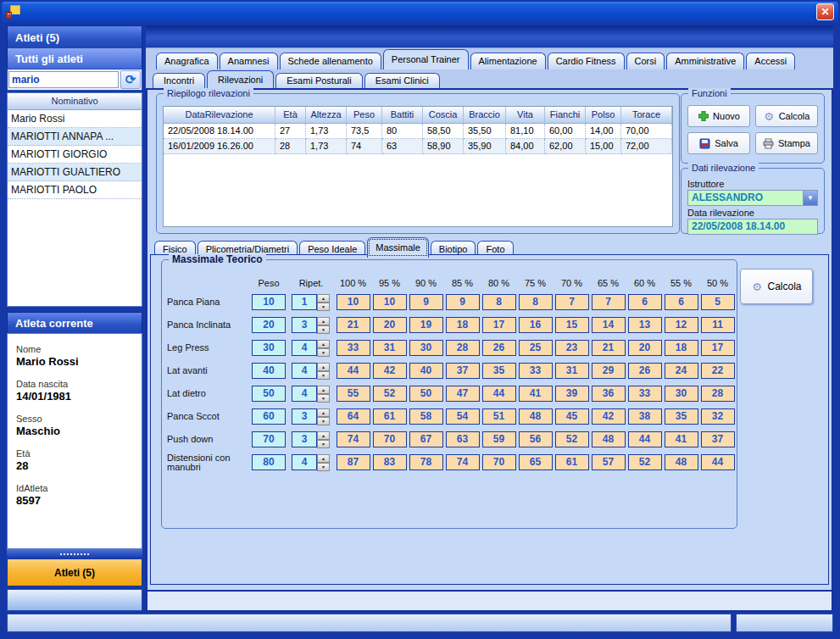  What do you see at coordinates (353, 439) in the screenshot?
I see `massimale-value-cell: 74` at bounding box center [353, 439].